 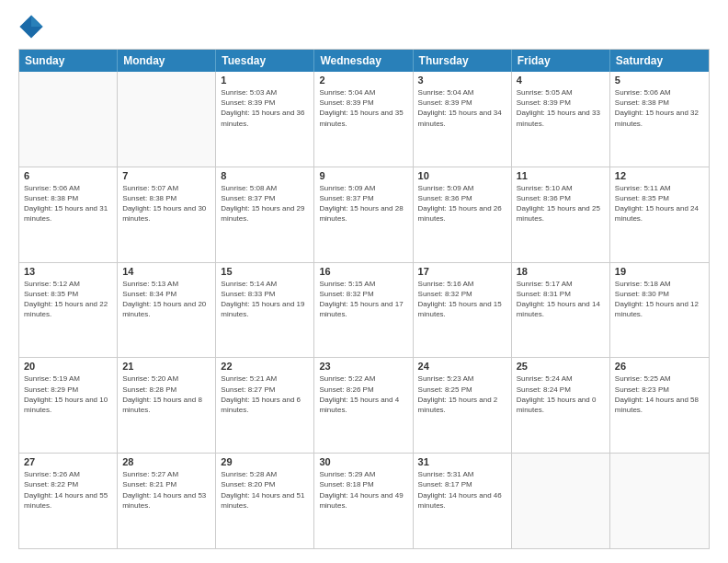 What do you see at coordinates (265, 311) in the screenshot?
I see `calendar-cell: 15Sunrise: 5:14 AMSunset: 8:33 PMDayligh…` at bounding box center [265, 311].